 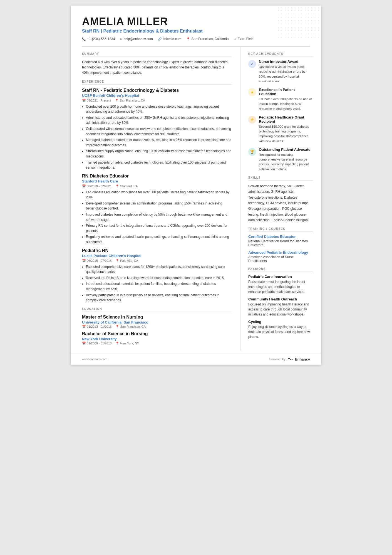 I want to click on edu-pin-icon-1: 📍, so click(x=117, y=327).